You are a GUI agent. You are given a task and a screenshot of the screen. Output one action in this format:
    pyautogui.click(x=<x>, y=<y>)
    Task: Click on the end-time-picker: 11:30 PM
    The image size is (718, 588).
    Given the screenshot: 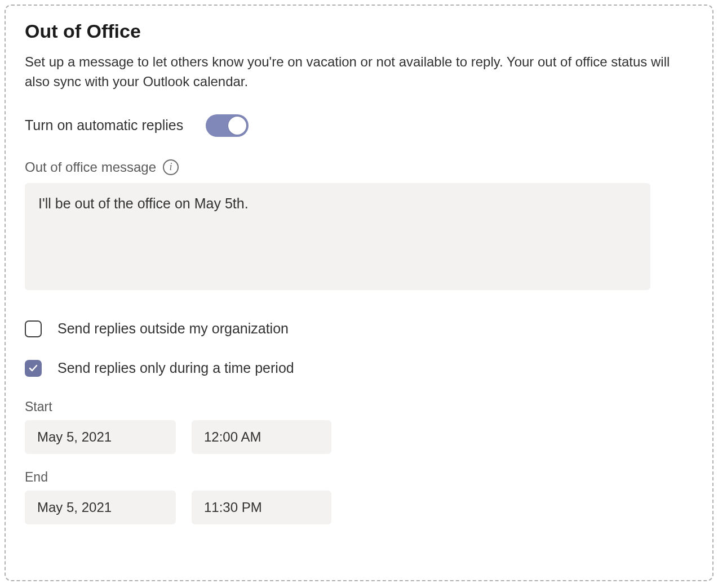 What is the action you would take?
    pyautogui.click(x=262, y=507)
    